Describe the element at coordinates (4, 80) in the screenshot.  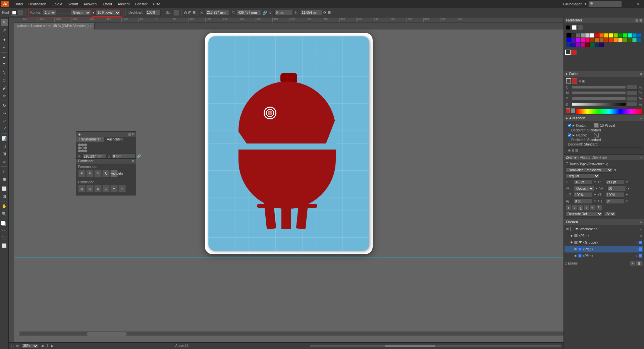
I see `shape-tool: □` at that location.